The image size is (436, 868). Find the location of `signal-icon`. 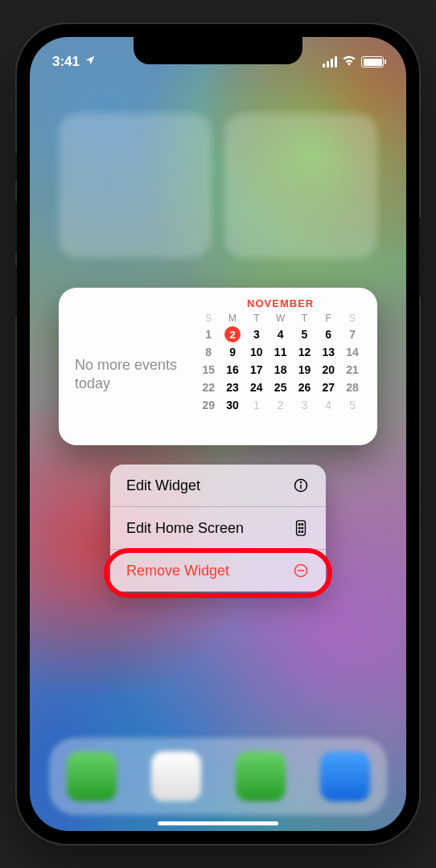

signal-icon is located at coordinates (330, 62).